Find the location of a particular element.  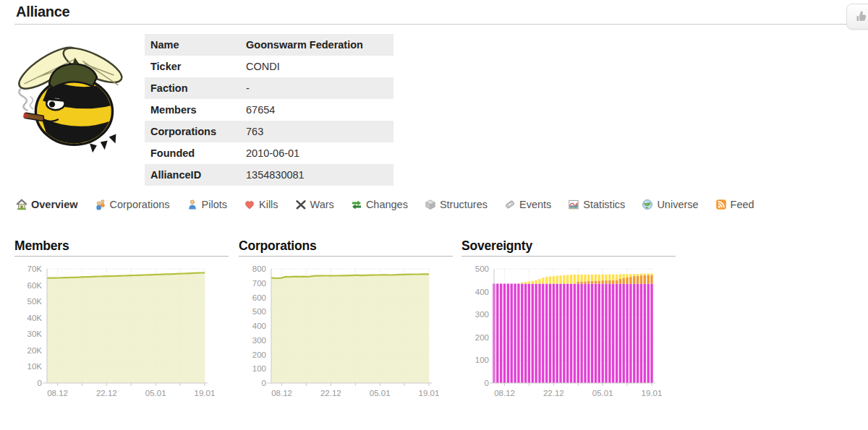

corporations-chart: Corporations 010020030040050060070080008… is located at coordinates (346, 319).